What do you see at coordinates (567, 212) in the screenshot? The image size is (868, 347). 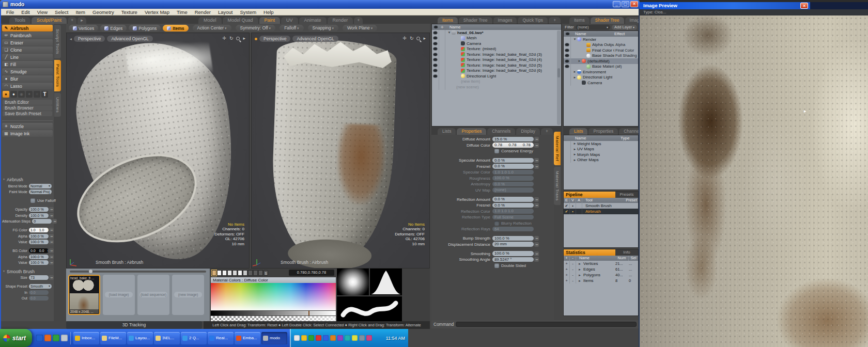 I see `enable-check: ✔` at bounding box center [567, 212].